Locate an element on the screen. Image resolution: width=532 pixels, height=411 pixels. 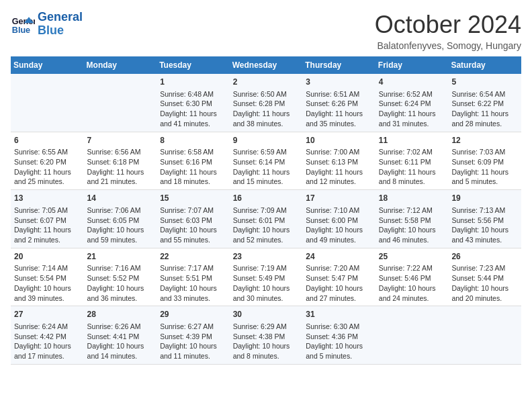
calendar-cell: 5Sunrise: 6:54 AM Sunset: 6:22 PM Daylig… is located at coordinates (485, 103).